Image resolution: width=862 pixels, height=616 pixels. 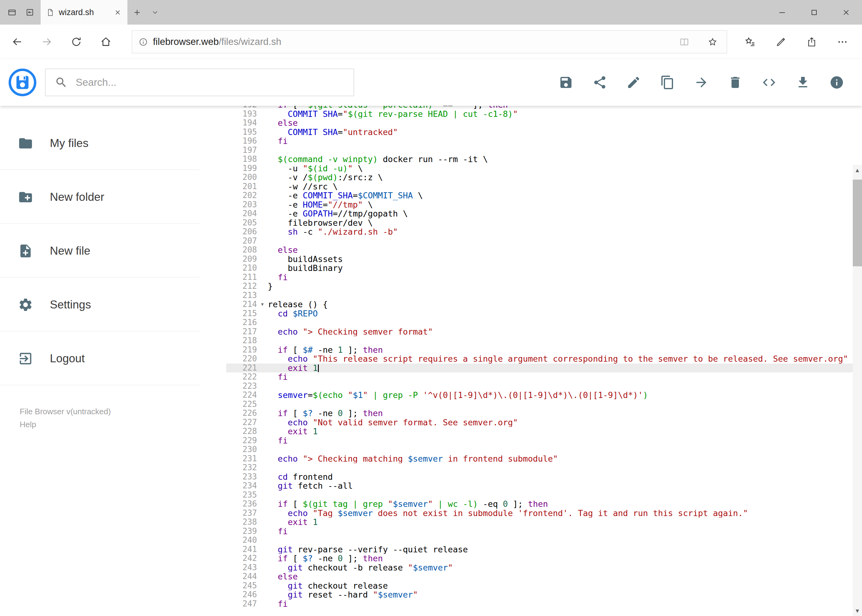 What do you see at coordinates (544, 513) in the screenshot?
I see `code-line-237: 237 echo "Tag $semver does not exist in …` at bounding box center [544, 513].